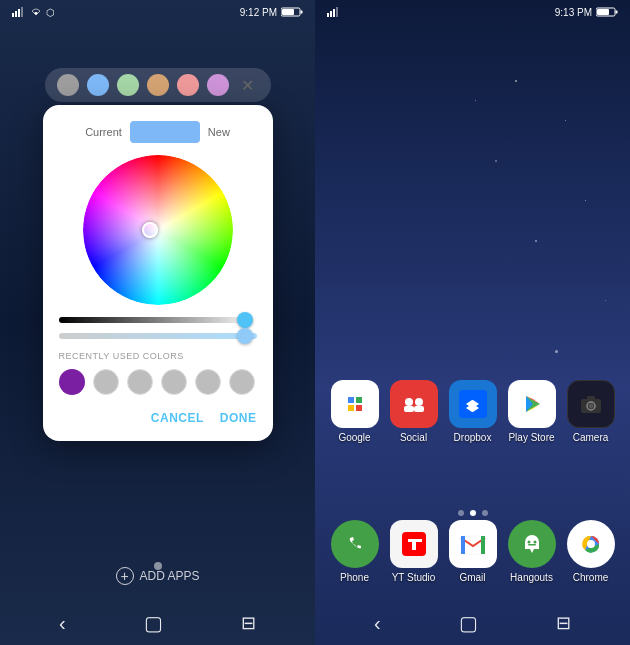 This screenshot has height=645, width=630. What do you see at coordinates (586, 12) in the screenshot?
I see `right-status-right: 9:13 PM` at bounding box center [586, 12].